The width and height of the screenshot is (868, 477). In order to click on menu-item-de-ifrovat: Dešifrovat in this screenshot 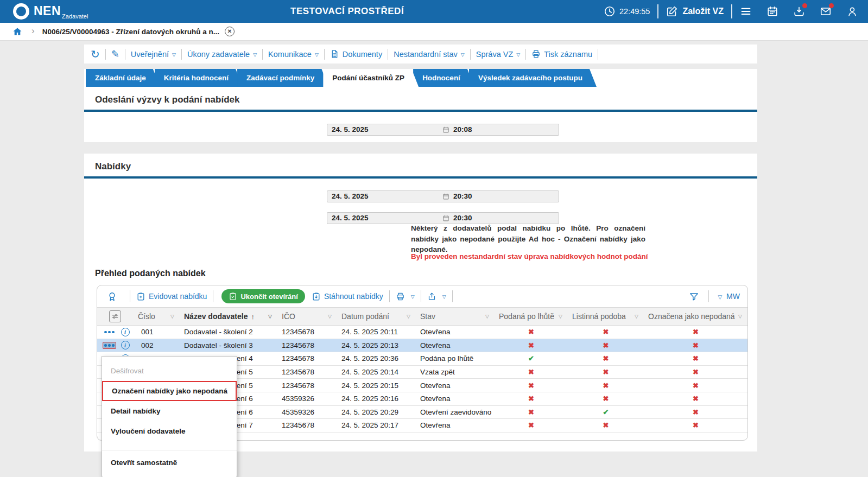, I will do `click(169, 371)`.